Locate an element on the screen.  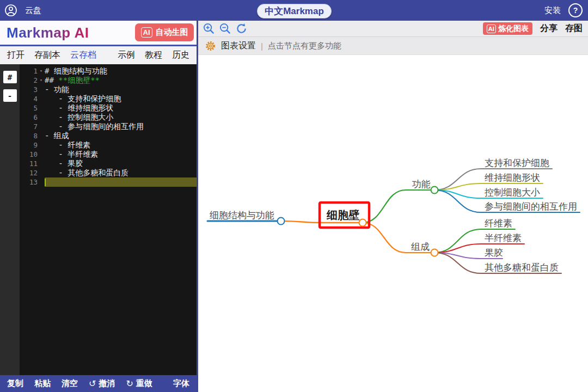
examples-button: 示例 is located at coordinates (126, 56).